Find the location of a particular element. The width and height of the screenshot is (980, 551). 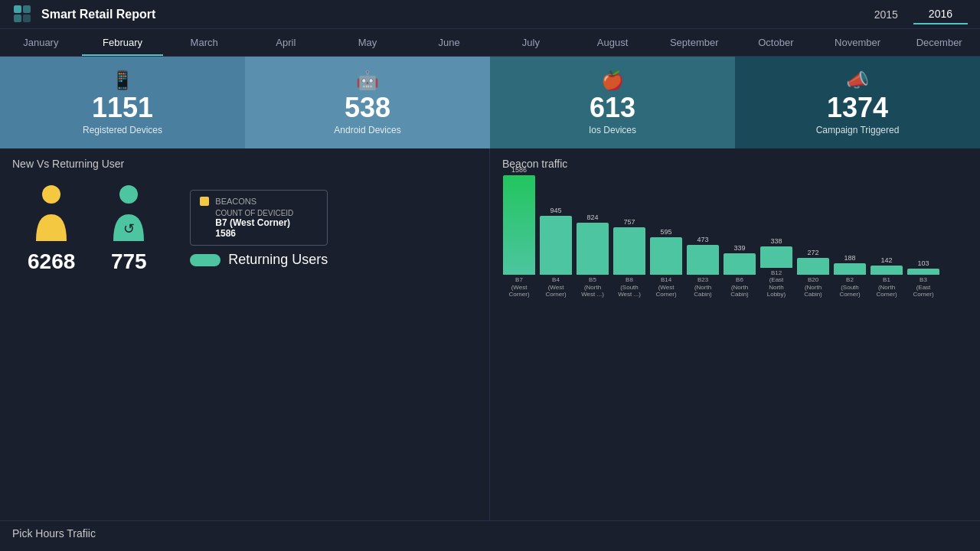

bar-value-0: 1586 is located at coordinates (519, 170).